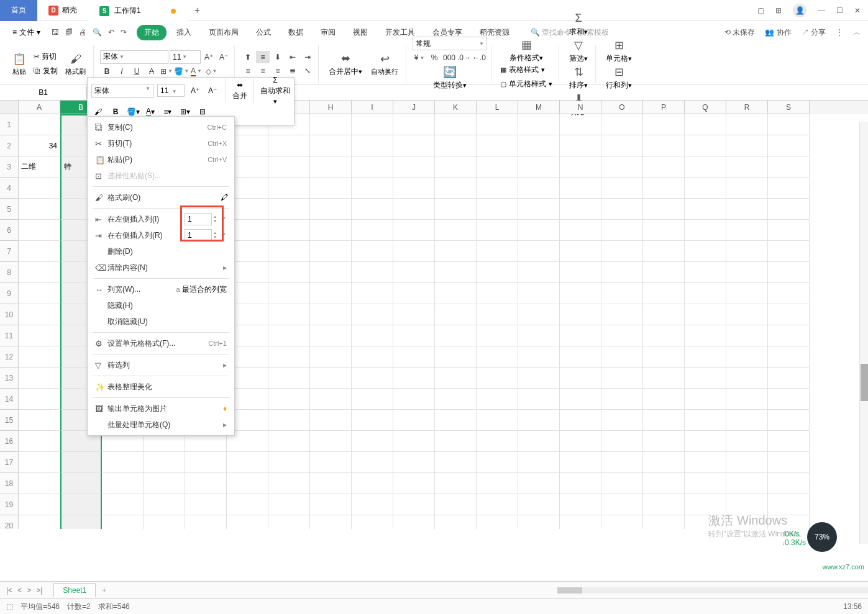  What do you see at coordinates (619, 77) in the screenshot?
I see `rowcol-button: ⊟行和列▾` at bounding box center [619, 77].